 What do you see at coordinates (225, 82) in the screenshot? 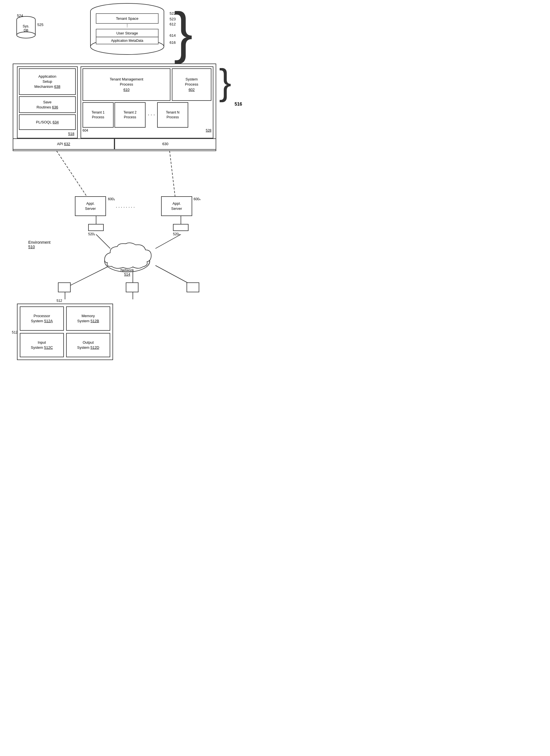
I see `brace-middle: }` at bounding box center [225, 82].